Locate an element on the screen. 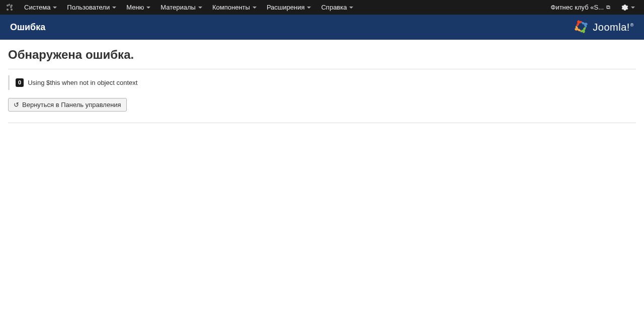  top-nav: Система Пользователи Меню Материалы Комп… is located at coordinates (322, 7).